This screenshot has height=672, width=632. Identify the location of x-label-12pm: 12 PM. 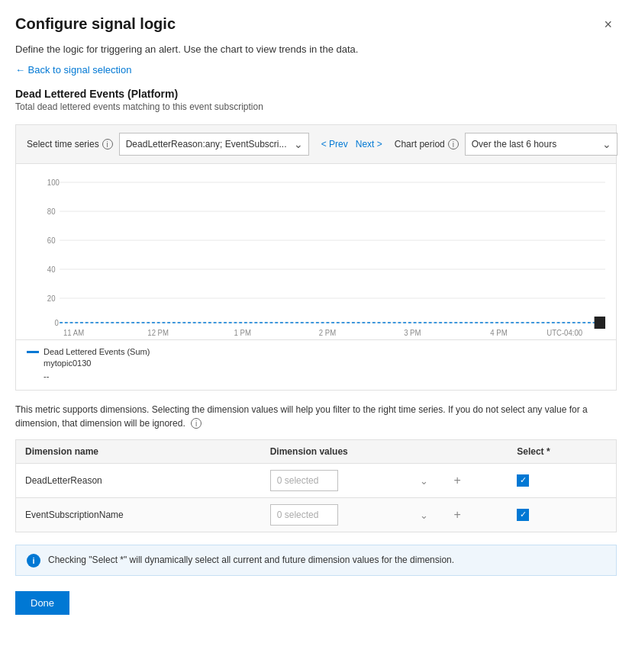
(158, 333).